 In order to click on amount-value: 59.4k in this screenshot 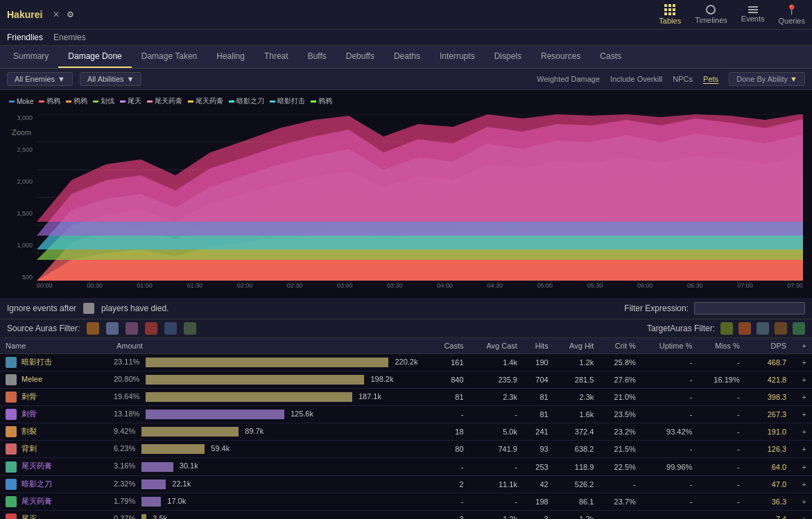, I will do `click(221, 448)`.